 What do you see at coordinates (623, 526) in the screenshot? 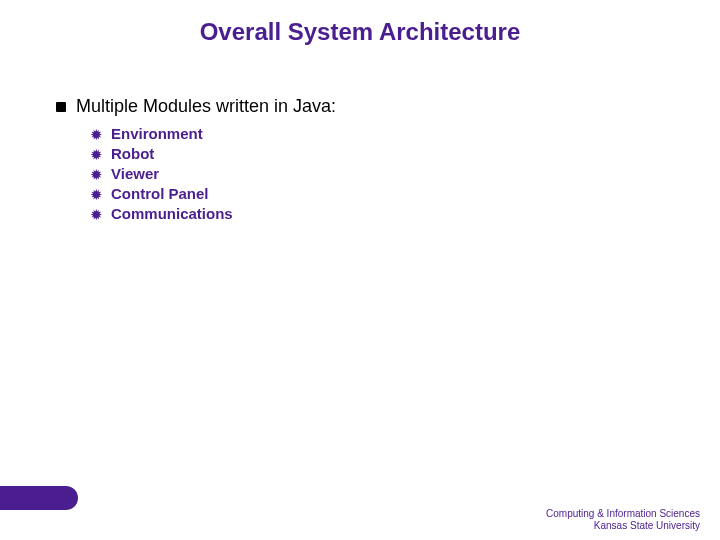
I see `footer-line-2: Kansas State University` at bounding box center [623, 526].